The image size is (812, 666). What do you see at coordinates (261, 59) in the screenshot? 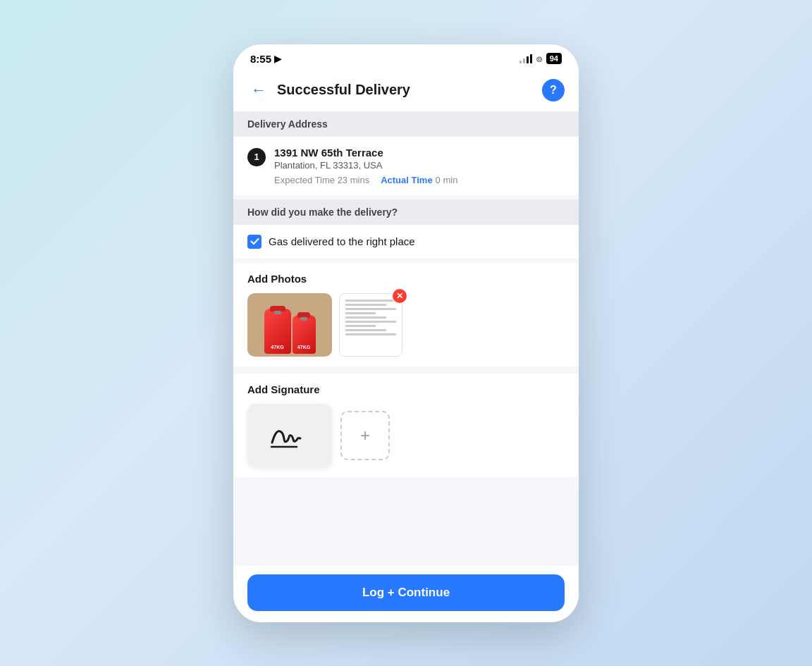
I see `time-text: 8:55` at bounding box center [261, 59].